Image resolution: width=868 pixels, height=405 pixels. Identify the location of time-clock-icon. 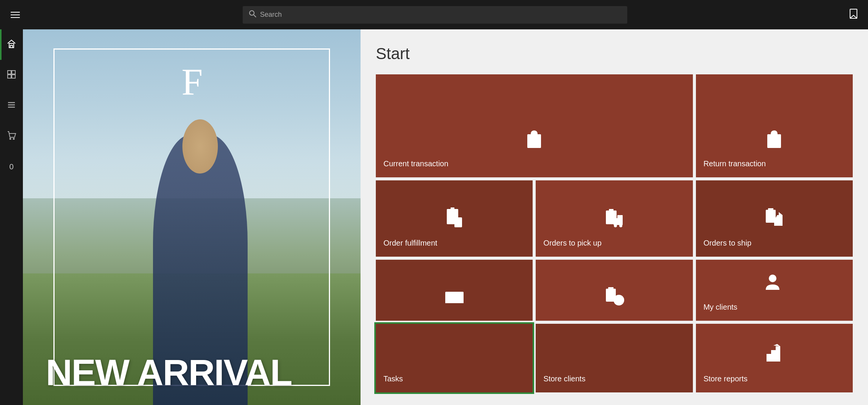
(614, 297).